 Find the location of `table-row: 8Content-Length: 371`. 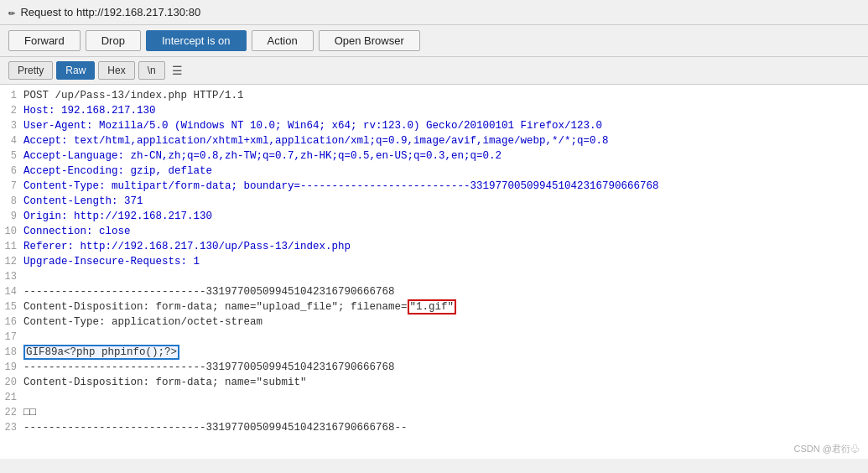

table-row: 8Content-Length: 371 is located at coordinates (434, 201).